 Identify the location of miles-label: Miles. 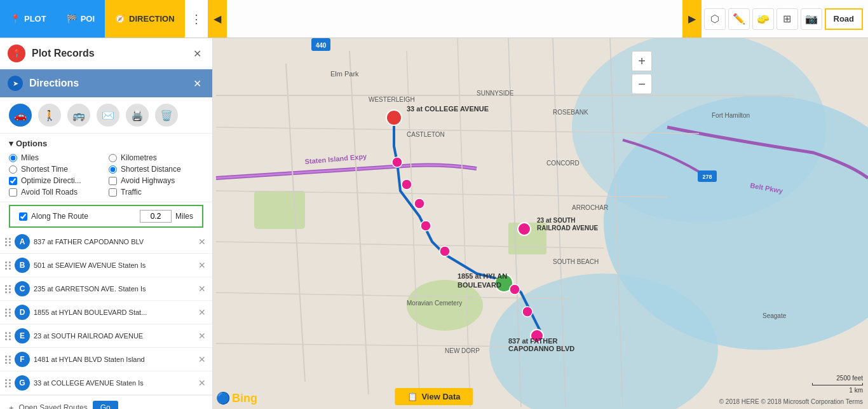
(30, 158).